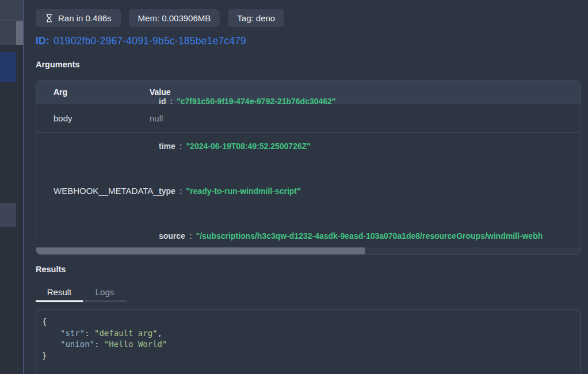 The height and width of the screenshot is (374, 588). Describe the element at coordinates (12, 10) in the screenshot. I see `left-panel-header-block` at that location.